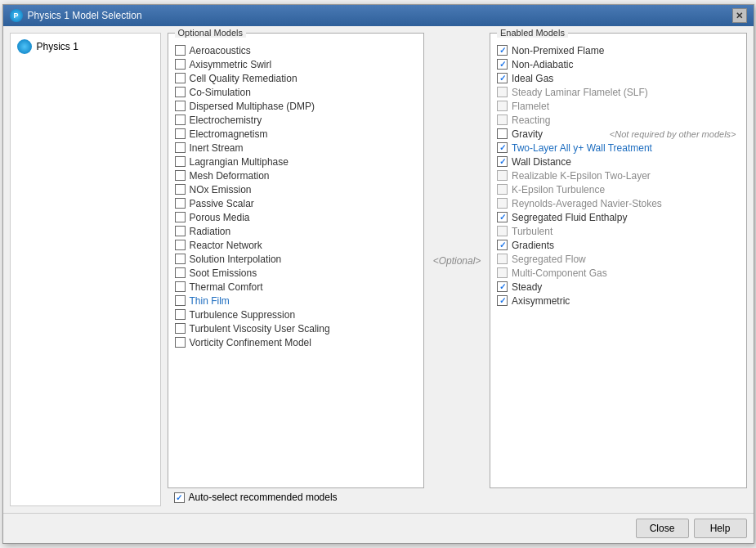 The height and width of the screenshot is (548, 756). What do you see at coordinates (618, 301) in the screenshot?
I see `enabled-item-axisymmetric: Axisymmetric` at bounding box center [618, 301].